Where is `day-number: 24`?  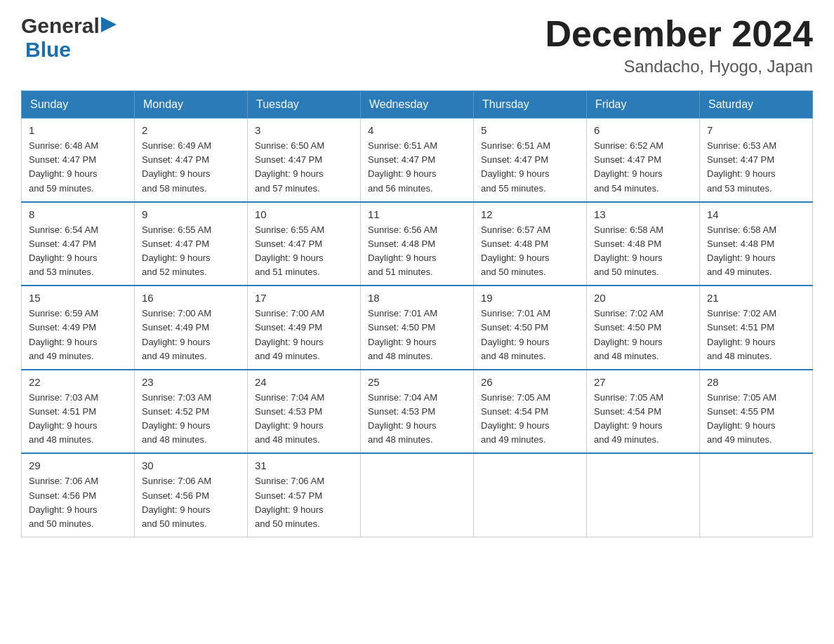
day-number: 24 is located at coordinates (304, 382).